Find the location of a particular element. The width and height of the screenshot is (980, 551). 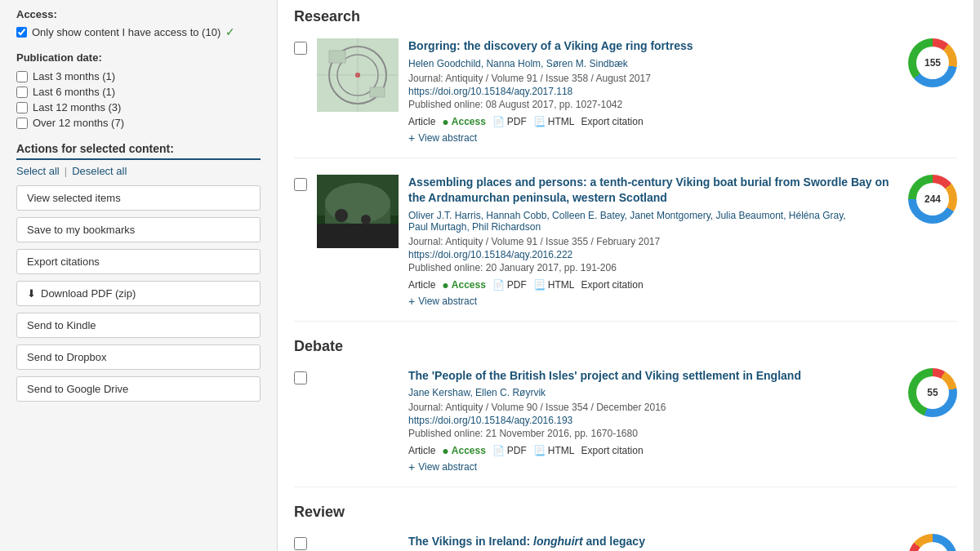

export-citations-button: Export citations is located at coordinates (139, 261).